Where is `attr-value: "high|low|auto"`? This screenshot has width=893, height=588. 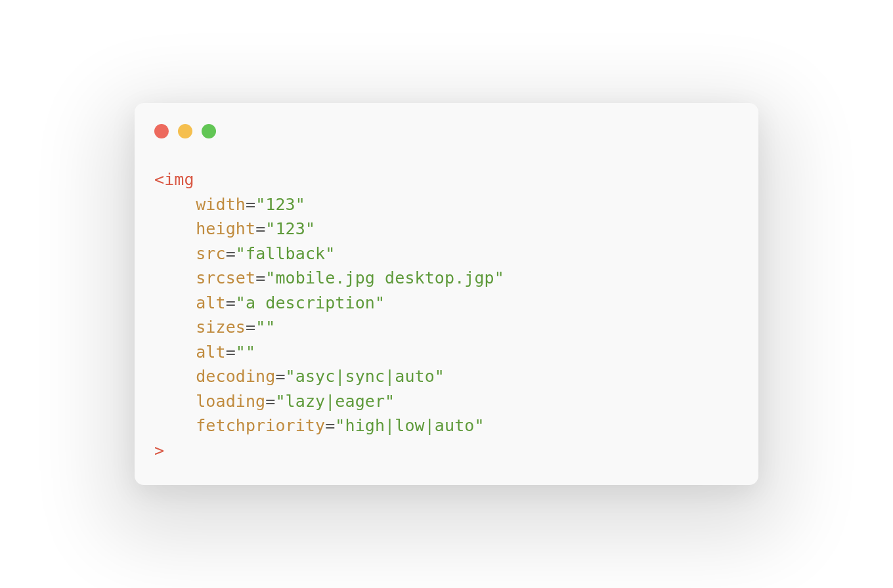
attr-value: "high|low|auto" is located at coordinates (410, 425).